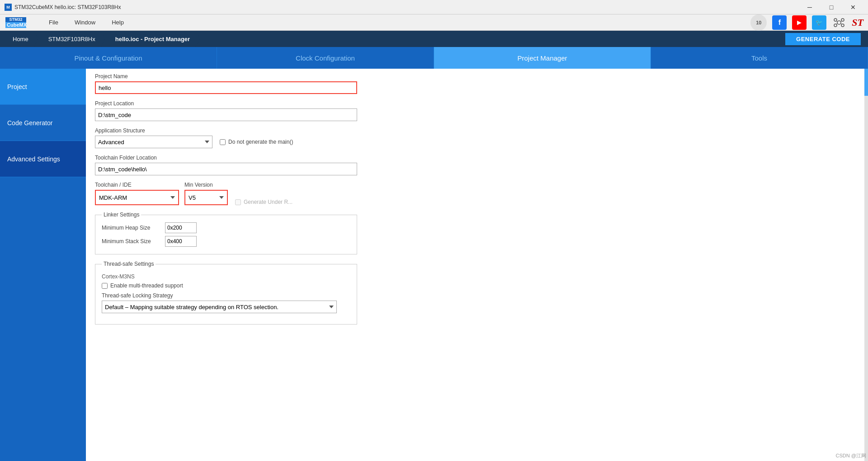 This screenshot has width=868, height=461. Describe the element at coordinates (851, 456) in the screenshot. I see `watermark: CSDN @江网` at that location.